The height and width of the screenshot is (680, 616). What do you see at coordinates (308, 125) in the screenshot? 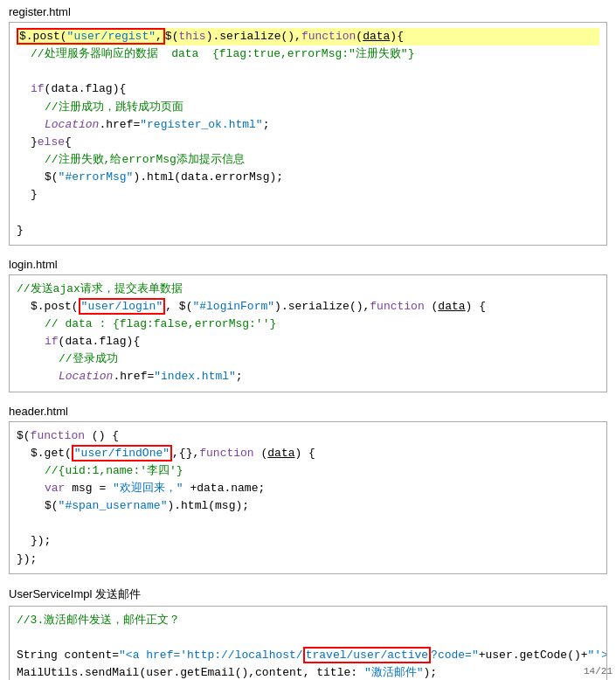
I see `code-line: Location.href="register_ok.html";` at bounding box center [308, 125].